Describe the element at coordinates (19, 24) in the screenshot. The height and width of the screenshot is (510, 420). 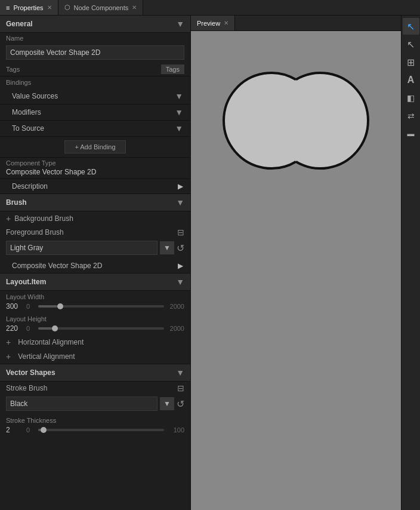
I see `general-label: General` at that location.